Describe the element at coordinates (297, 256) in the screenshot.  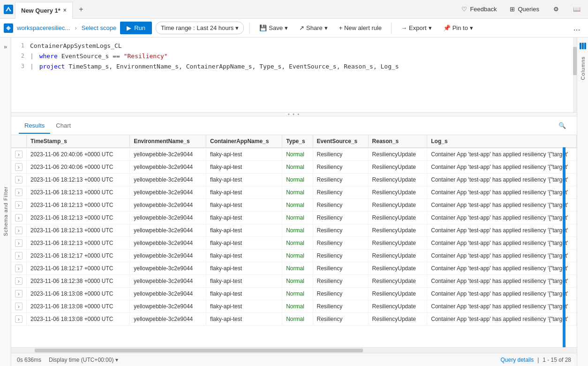
I see `row-type-8: Normal` at that location.